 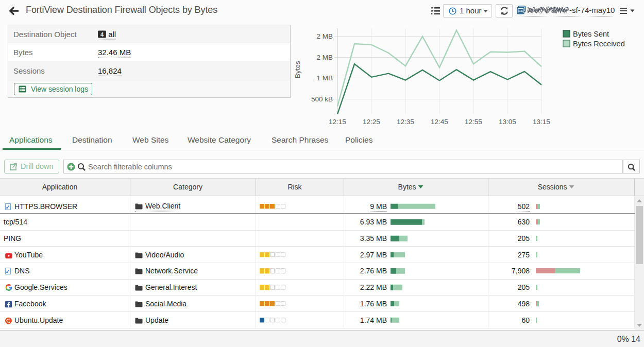 I want to click on svg-text: 12:25, so click(x=371, y=122).